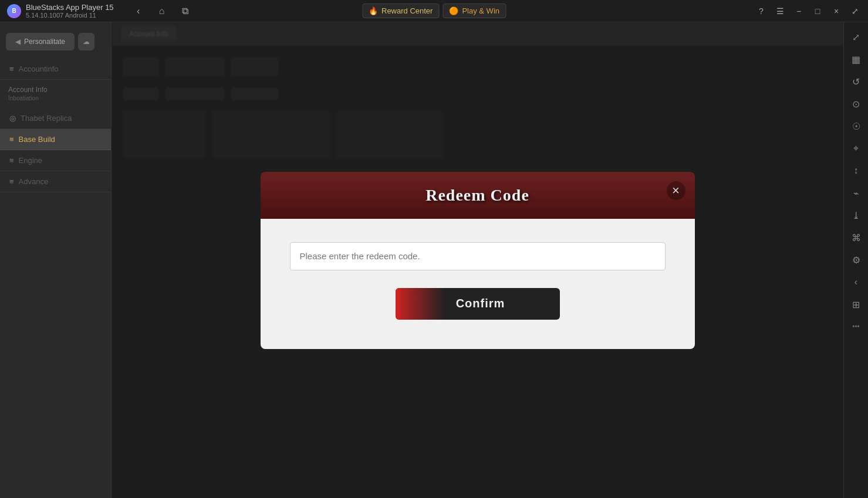  I want to click on sidebar-label-accountinfo: Accountinfo, so click(39, 69).